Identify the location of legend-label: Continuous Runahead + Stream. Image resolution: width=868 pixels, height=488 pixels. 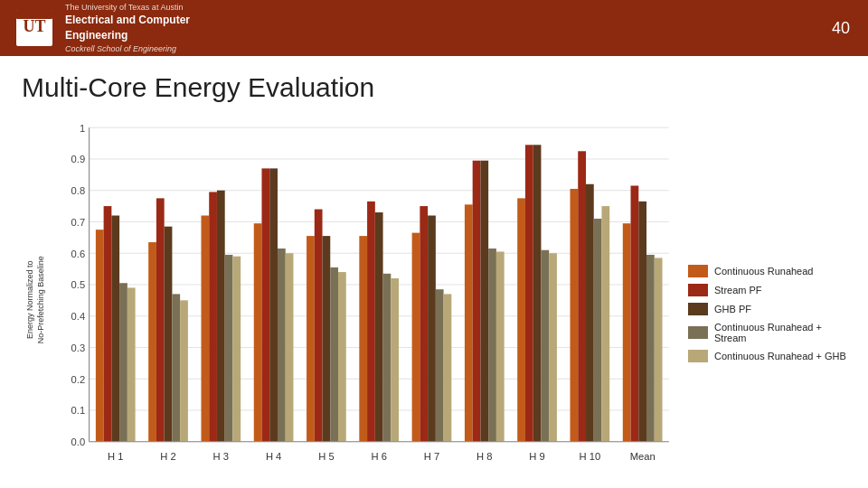
(780, 333).